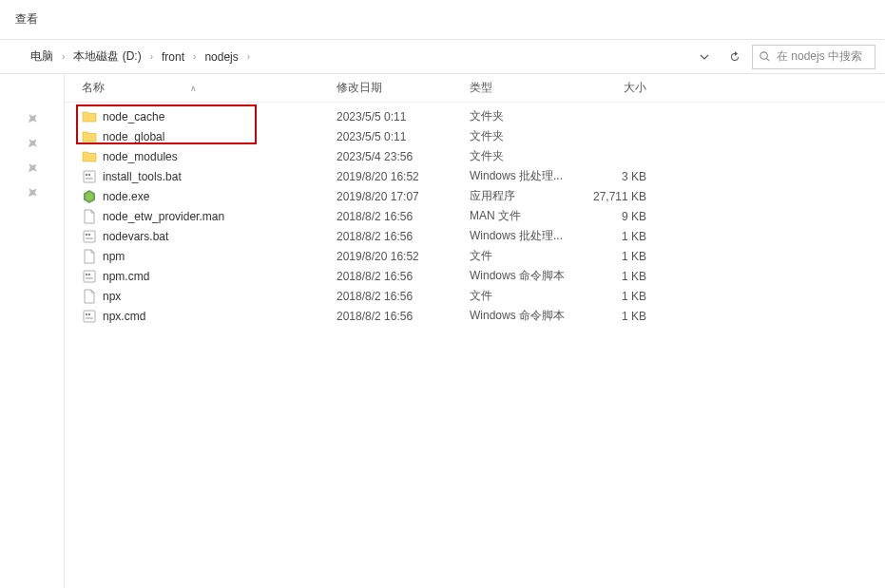  What do you see at coordinates (618, 217) in the screenshot?
I see `file-size: 9 KB` at bounding box center [618, 217].